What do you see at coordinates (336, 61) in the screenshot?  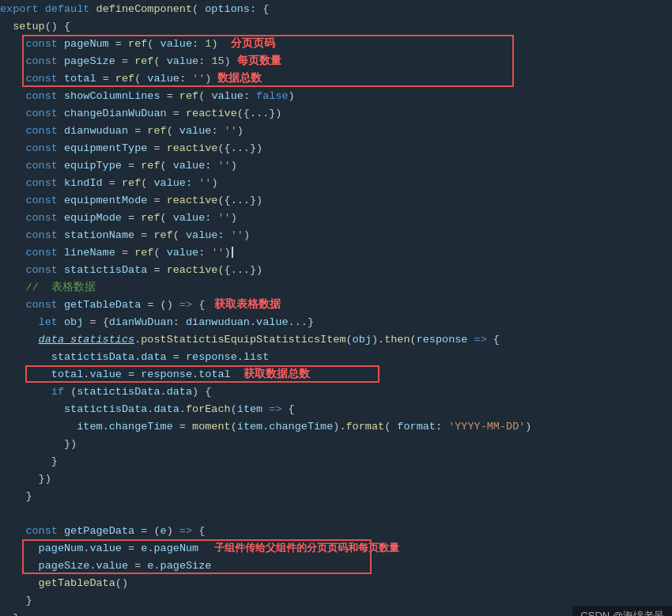 I see `code-line: const pageSize = ref( value: 15) 每页数量` at bounding box center [336, 61].